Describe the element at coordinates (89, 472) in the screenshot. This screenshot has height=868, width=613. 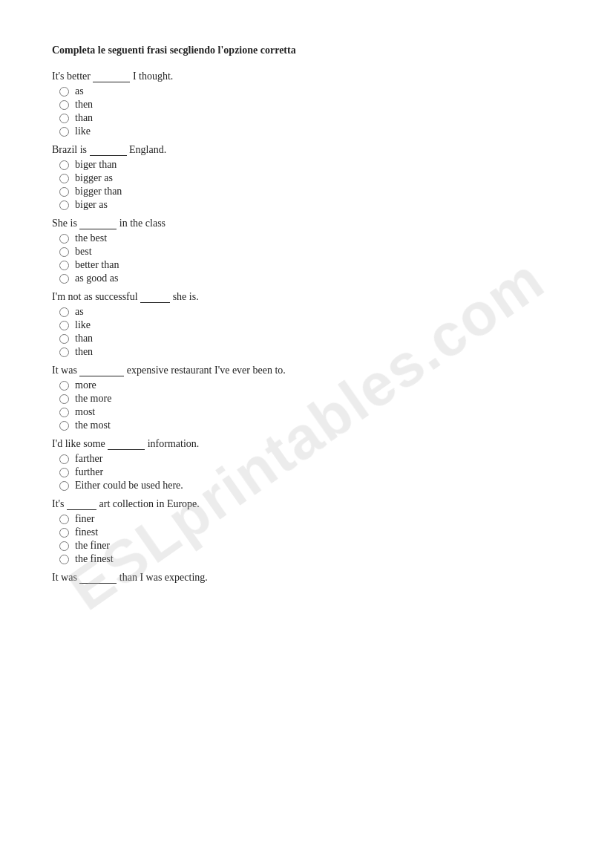
I see `q6-label-2: further` at that location.